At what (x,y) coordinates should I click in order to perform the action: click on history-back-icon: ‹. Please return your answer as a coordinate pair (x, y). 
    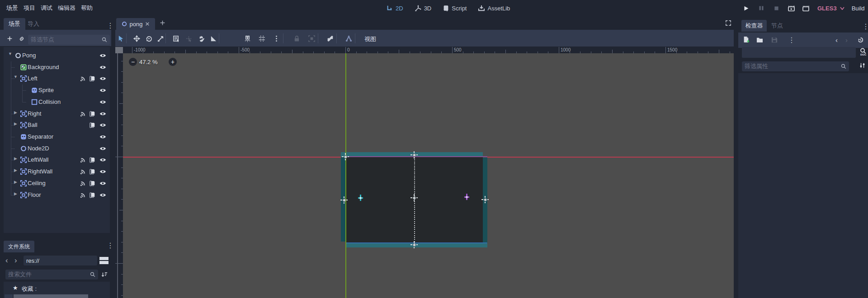
    Looking at the image, I should click on (836, 40).